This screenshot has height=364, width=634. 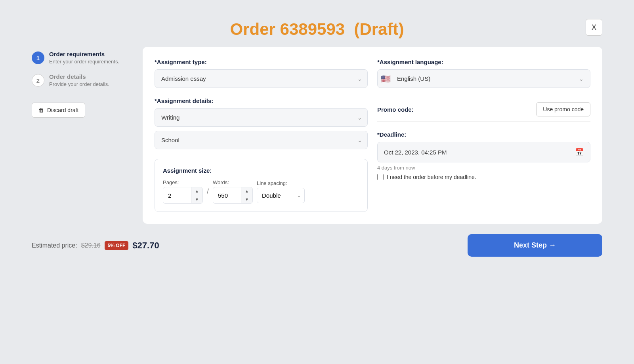 I want to click on draft-label: (Draft), so click(x=379, y=29).